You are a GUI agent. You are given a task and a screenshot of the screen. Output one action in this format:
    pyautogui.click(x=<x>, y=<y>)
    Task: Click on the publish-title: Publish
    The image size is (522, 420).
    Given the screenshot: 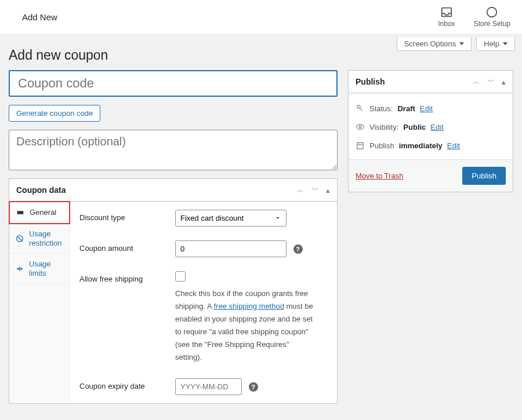 What is the action you would take?
    pyautogui.click(x=370, y=82)
    